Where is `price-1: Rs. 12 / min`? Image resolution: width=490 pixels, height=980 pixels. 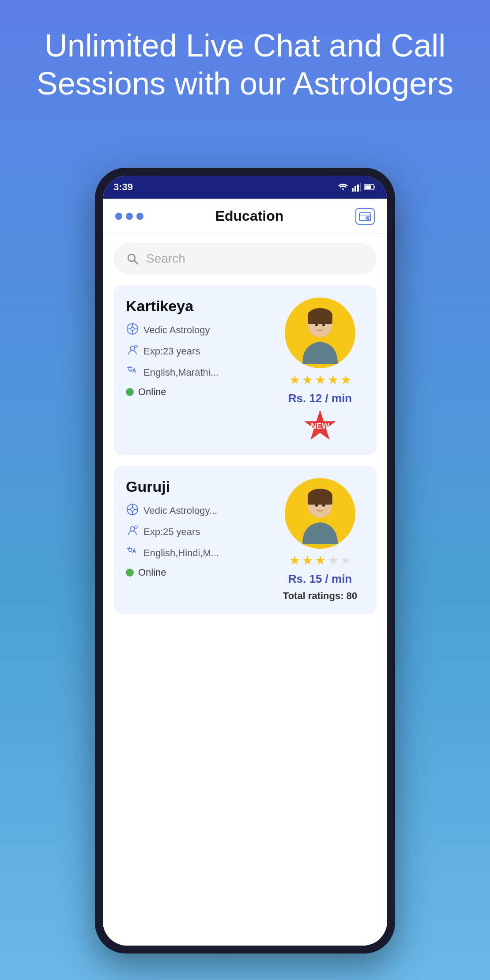 price-1: Rs. 12 / min is located at coordinates (320, 398).